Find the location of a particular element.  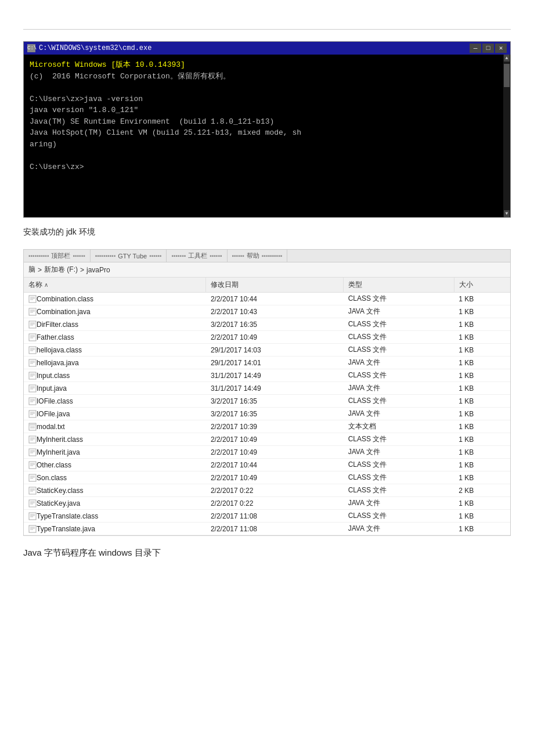

table-row: Combination.java 2/2/2017 10:43 JAVA 文件 … is located at coordinates (267, 312).